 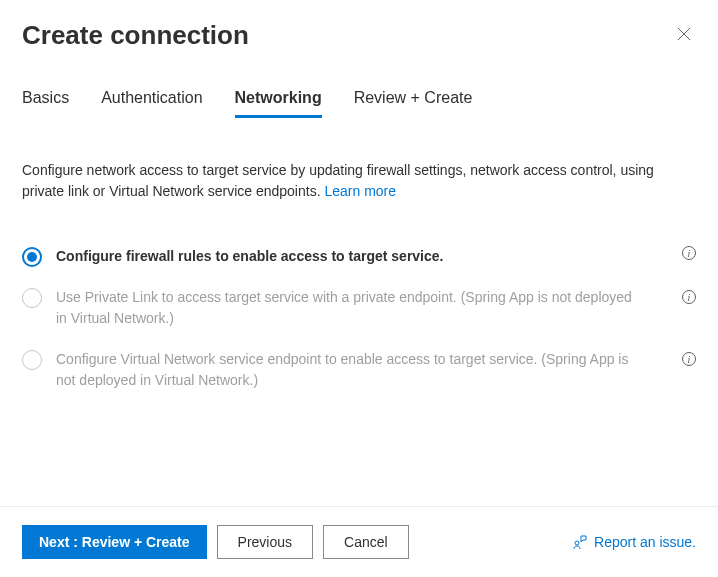 What do you see at coordinates (32, 360) in the screenshot?
I see `radio-vnet-endpoint` at bounding box center [32, 360].